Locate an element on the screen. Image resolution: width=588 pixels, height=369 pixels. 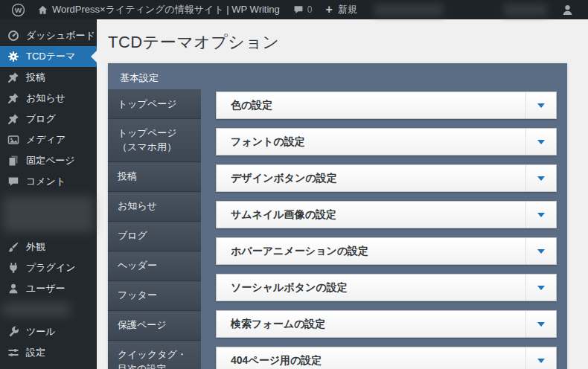
redacted-user-greeting is located at coordinates (525, 10).